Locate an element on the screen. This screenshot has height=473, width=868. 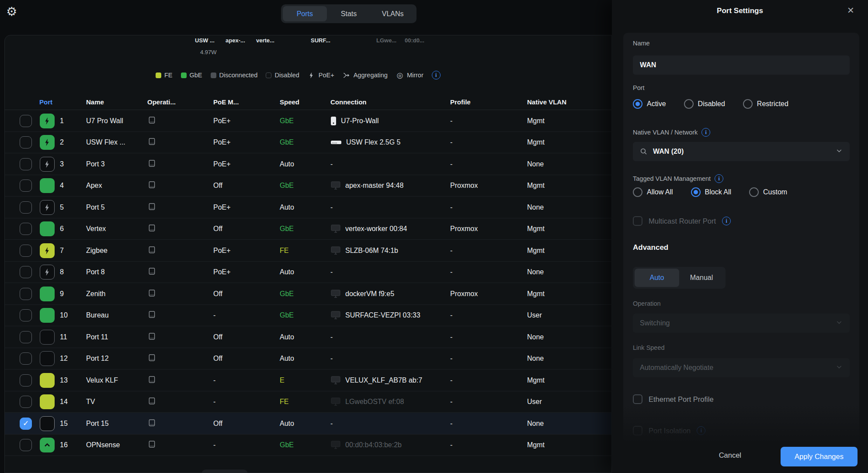
radio-allow-all: Allow All is located at coordinates (653, 192).